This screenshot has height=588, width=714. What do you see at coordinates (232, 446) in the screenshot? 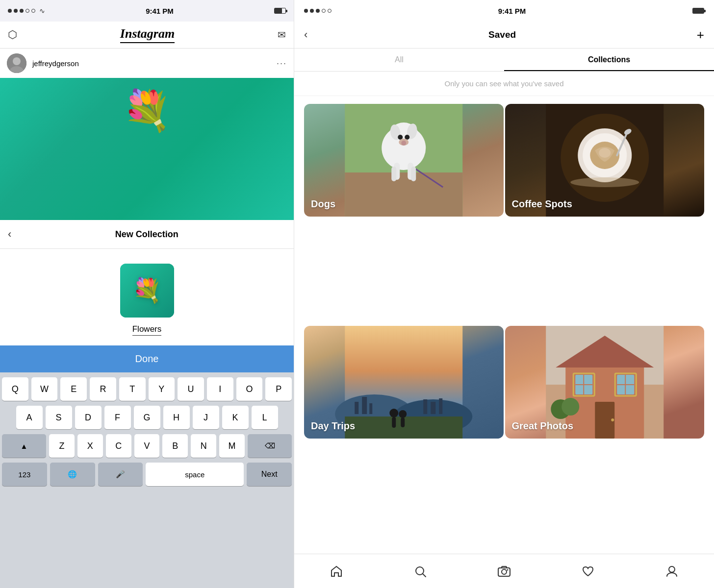
I see `key-m: M` at bounding box center [232, 446].